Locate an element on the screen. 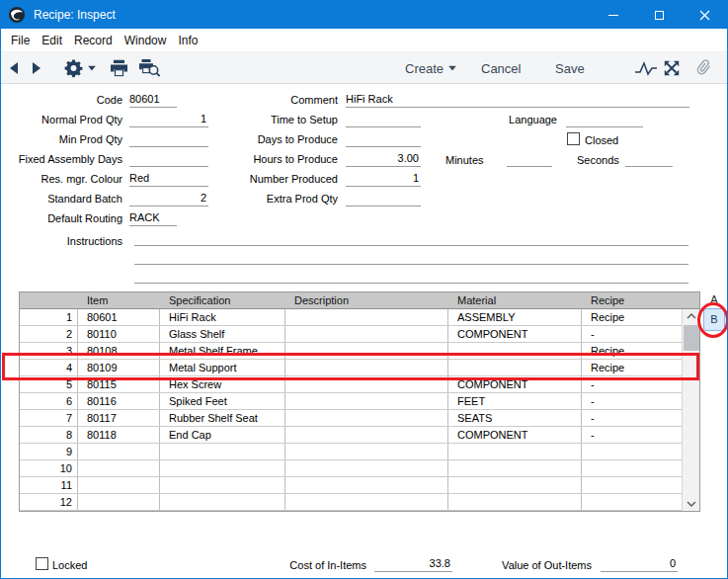  default-routing-field: RACK is located at coordinates (153, 218).